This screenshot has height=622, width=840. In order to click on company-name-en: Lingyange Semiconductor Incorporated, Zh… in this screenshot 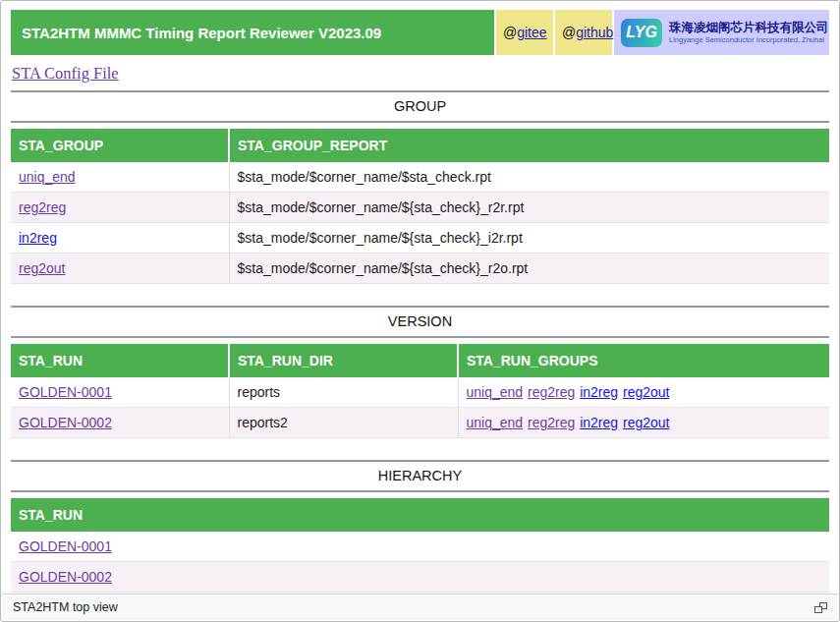, I will do `click(749, 39)`.